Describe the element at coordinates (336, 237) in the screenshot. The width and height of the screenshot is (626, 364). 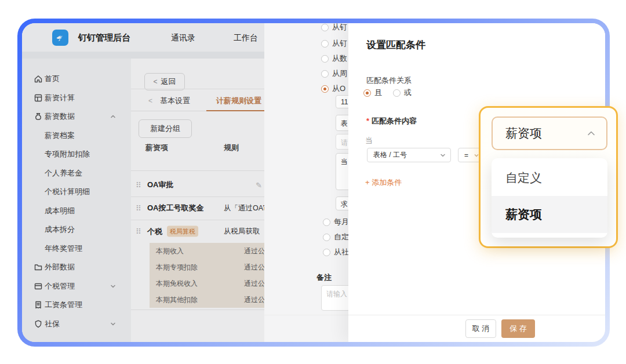
I see `period-radio-option: 自定` at that location.